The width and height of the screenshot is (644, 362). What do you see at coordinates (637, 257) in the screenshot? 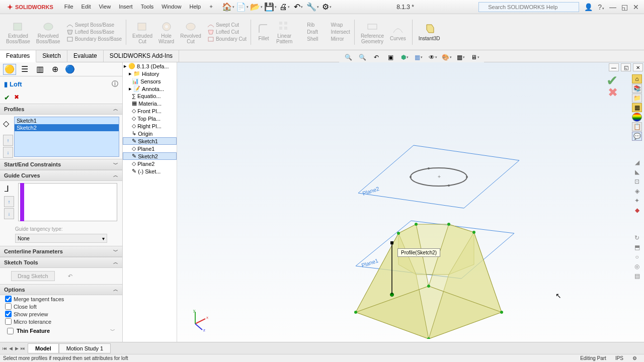
I see `ct-3-icon: ○` at bounding box center [637, 257].